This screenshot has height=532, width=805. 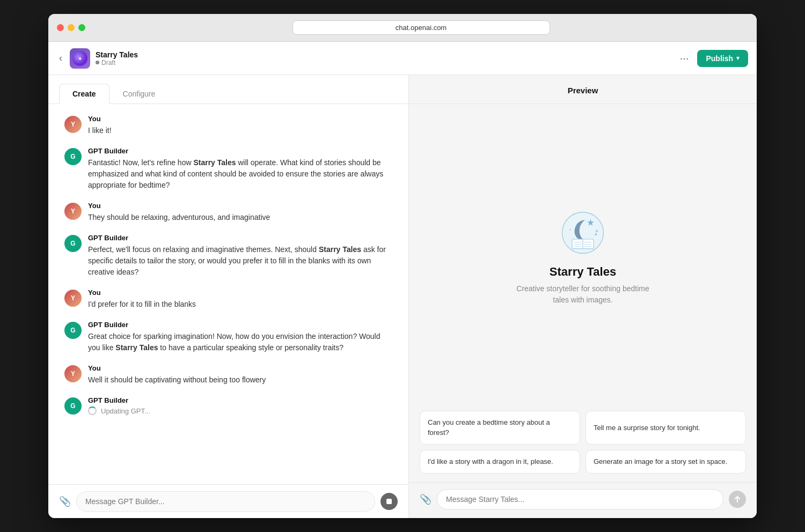 I want to click on chevron-down-icon: ▾, so click(x=738, y=58).